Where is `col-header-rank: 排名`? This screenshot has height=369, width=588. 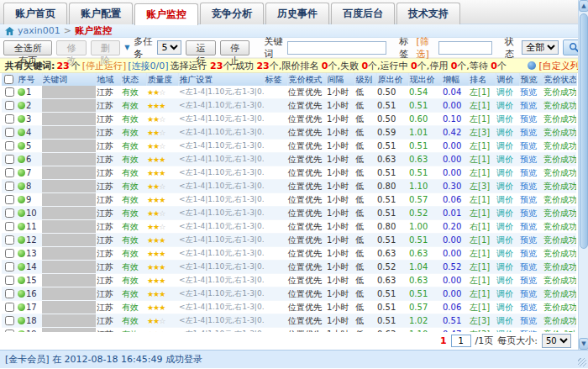
col-header-rank: 排名 is located at coordinates (482, 79).